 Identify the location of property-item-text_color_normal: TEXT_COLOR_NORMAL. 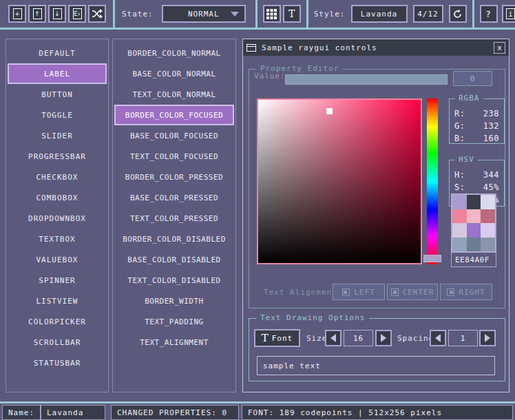
(174, 94).